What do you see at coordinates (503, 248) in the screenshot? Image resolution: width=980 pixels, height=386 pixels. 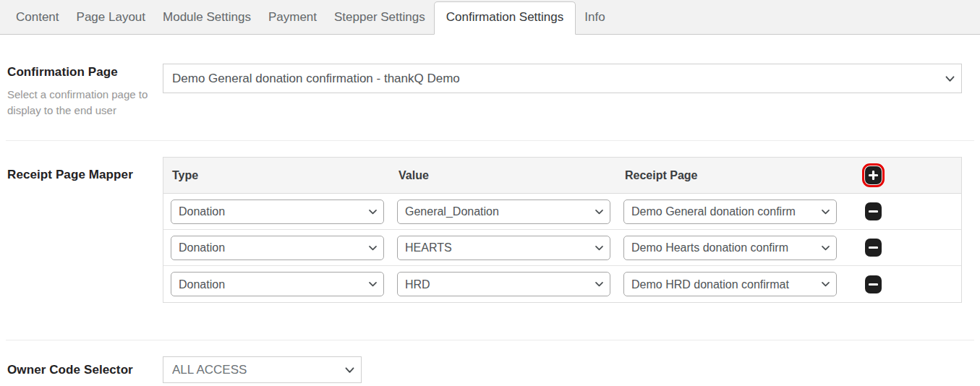 I see `value-select: HEARTS` at bounding box center [503, 248].